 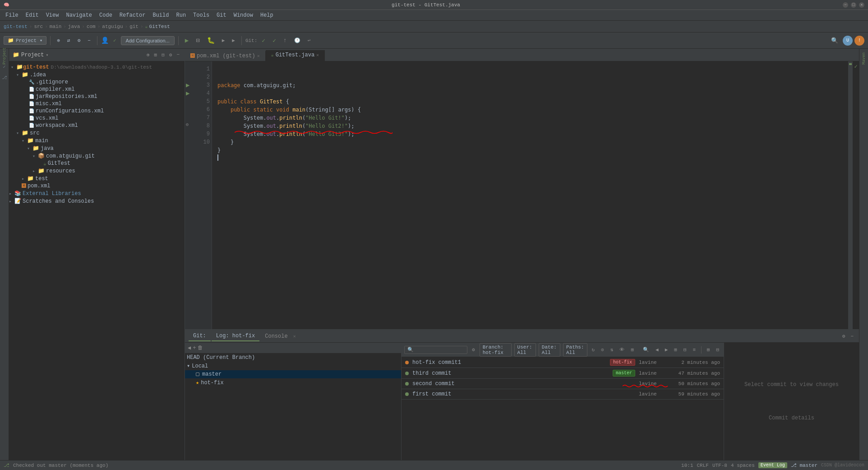 I want to click on grid-view-button: ⊞, so click(x=676, y=349).